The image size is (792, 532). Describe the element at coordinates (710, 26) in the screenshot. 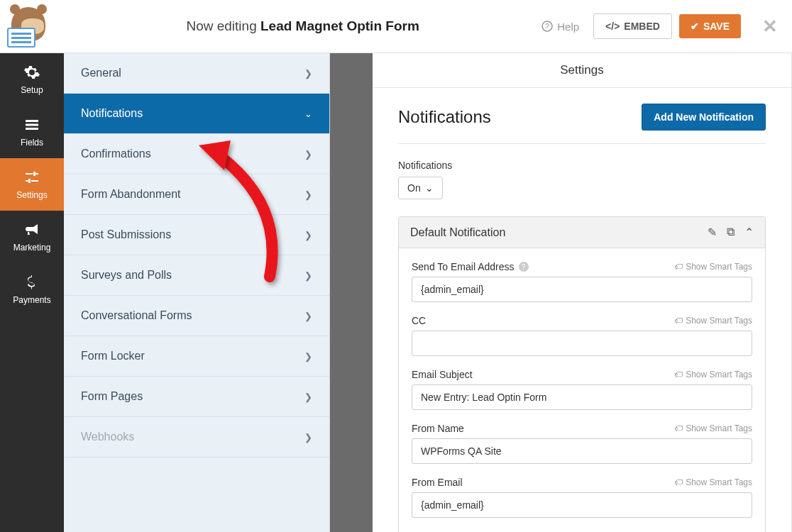

I see `save-button: ✔ SAVE` at that location.